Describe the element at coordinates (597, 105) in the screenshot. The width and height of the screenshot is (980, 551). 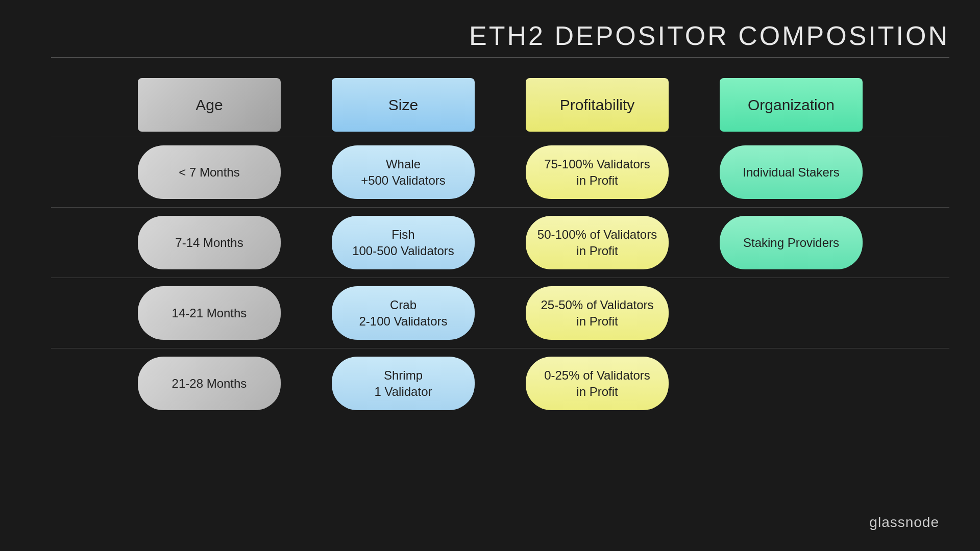
I see `header-profitability: Profitability` at that location.